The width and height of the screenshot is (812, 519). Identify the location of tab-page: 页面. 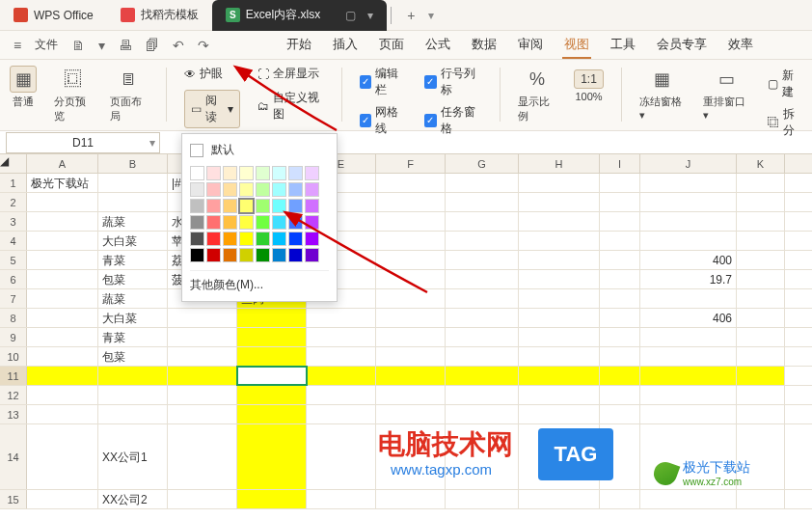
(392, 45).